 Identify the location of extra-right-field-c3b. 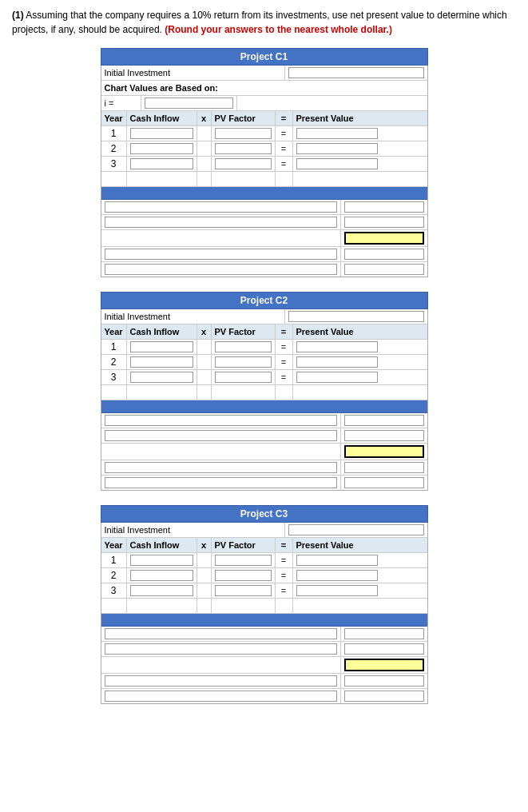
(384, 649).